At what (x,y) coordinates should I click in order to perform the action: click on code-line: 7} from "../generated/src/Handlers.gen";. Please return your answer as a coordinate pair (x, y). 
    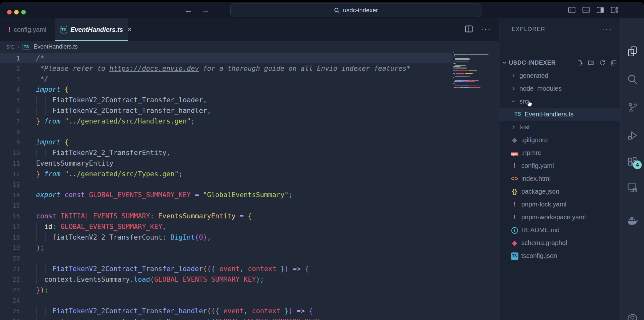
    Looking at the image, I should click on (250, 122).